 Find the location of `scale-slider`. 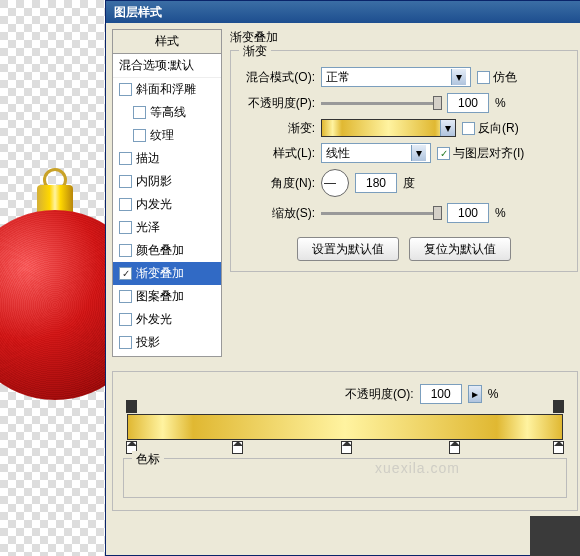

scale-slider is located at coordinates (381, 214).